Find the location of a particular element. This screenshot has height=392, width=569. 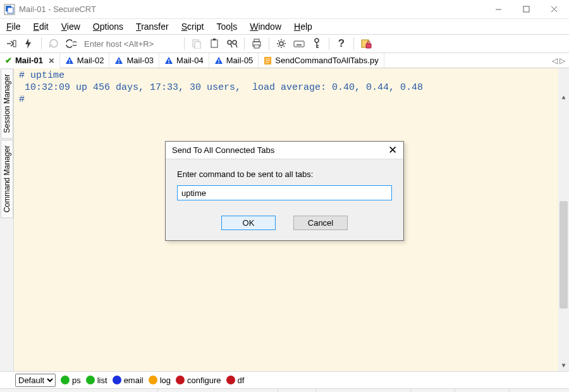

terminal-line: 10:32:09 up 456 days, 17:33, 30 users, l… is located at coordinates (221, 87).